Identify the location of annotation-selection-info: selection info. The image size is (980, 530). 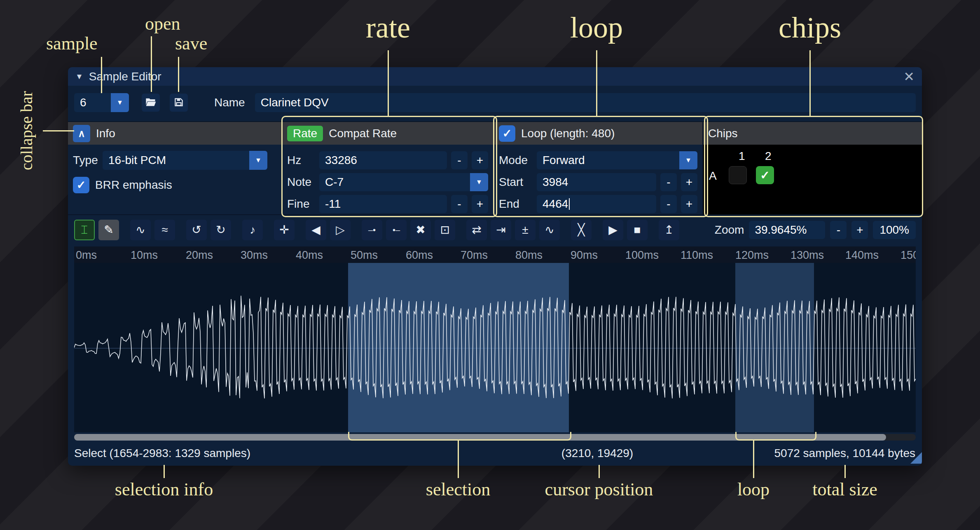
(164, 490).